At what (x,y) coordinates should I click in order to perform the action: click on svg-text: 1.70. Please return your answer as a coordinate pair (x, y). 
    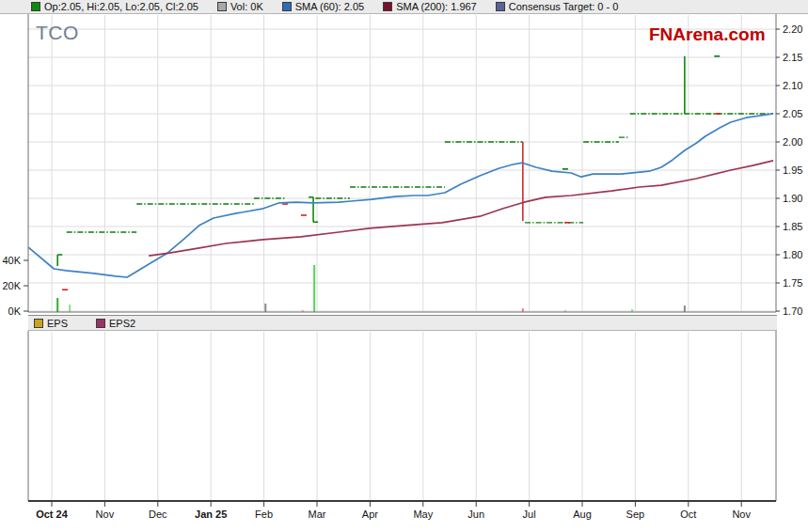
    Looking at the image, I should click on (792, 311).